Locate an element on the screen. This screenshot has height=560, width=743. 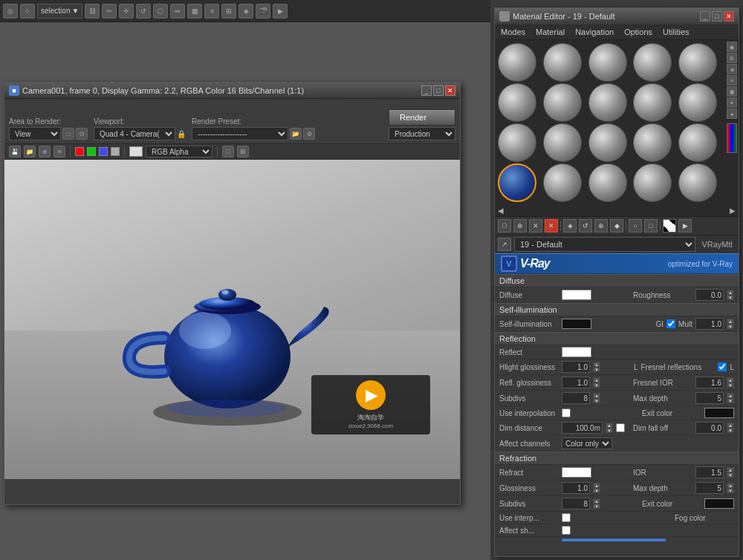
max-depth-refract-down: ▼ is located at coordinates (730, 490).